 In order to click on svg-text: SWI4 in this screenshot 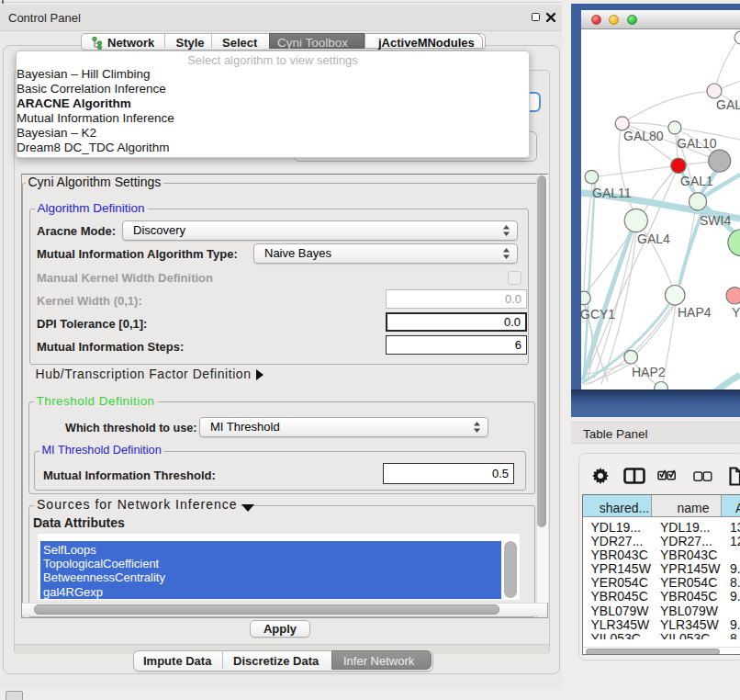, I will do `click(715, 220)`.